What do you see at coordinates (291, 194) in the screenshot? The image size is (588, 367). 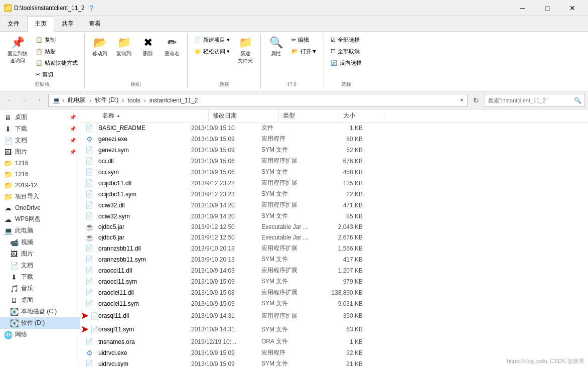 I see `file-type: SYM 文件` at bounding box center [291, 194].